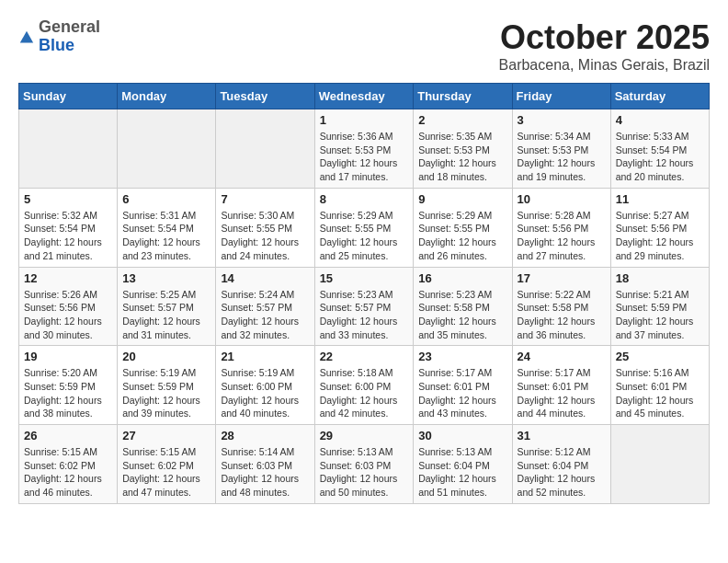 This screenshot has height=563, width=728. I want to click on day-info: Sunrise: 5:19 AMSunset: 5:59 PMDaylight:…, so click(166, 394).